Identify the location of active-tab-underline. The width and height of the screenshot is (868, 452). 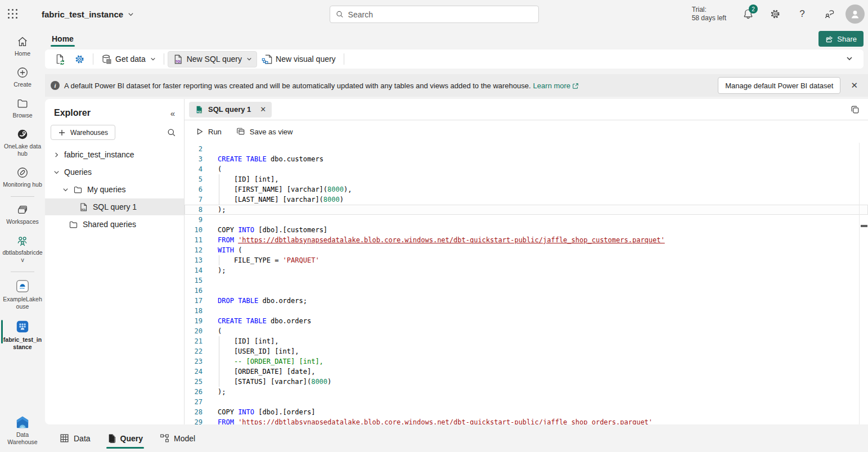
(63, 46).